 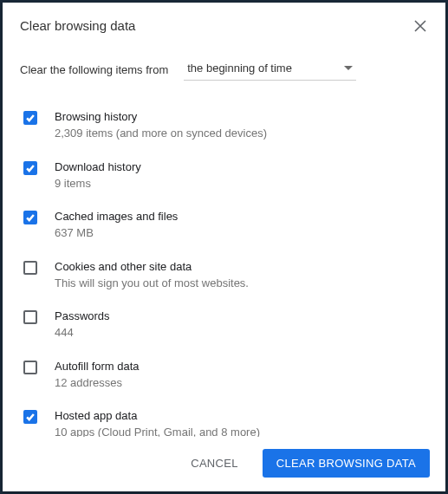 What do you see at coordinates (215, 463) in the screenshot?
I see `cancel-button: CANCEL` at bounding box center [215, 463].